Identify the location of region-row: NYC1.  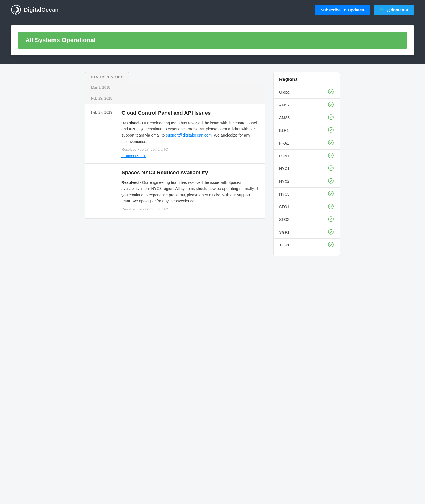
(307, 168).